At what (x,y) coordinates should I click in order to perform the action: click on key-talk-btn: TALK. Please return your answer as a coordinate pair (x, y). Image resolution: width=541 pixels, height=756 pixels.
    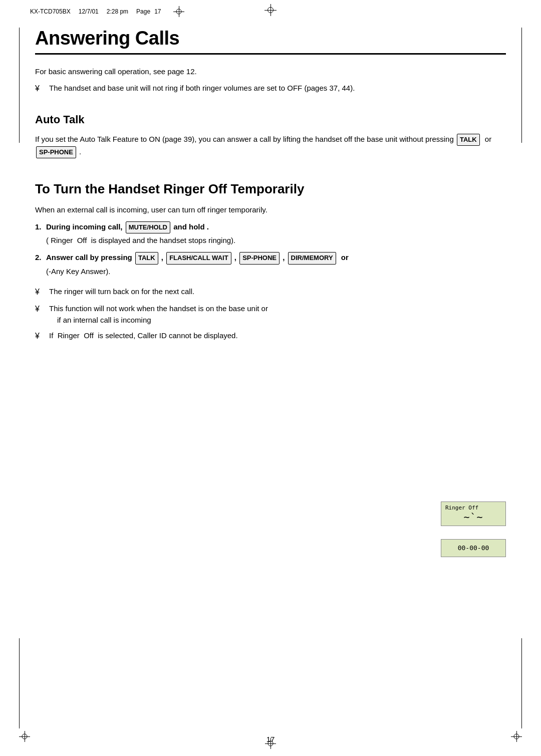
    Looking at the image, I should click on (468, 140).